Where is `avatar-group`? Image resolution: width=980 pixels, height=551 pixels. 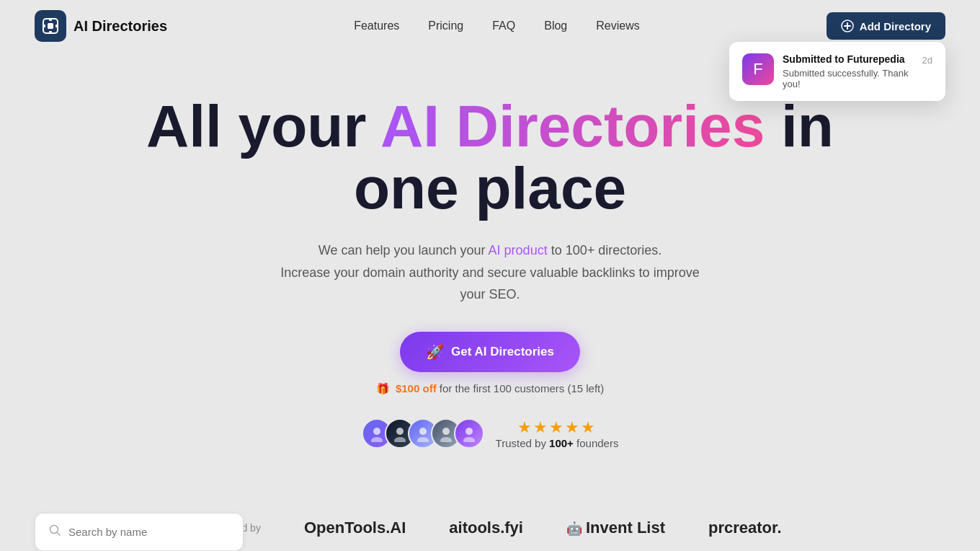 avatar-group is located at coordinates (423, 433).